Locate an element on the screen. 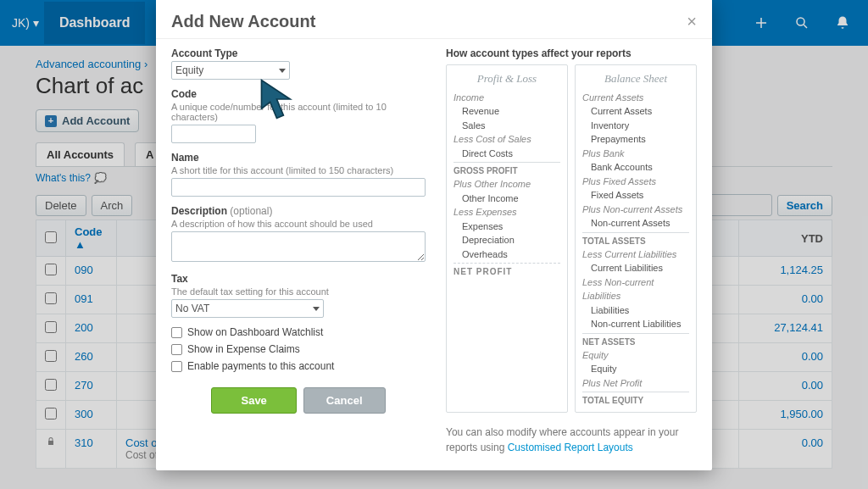 Image resolution: width=868 pixels, height=489 pixels. report-total: TOTAL EQUITY is located at coordinates (636, 399).